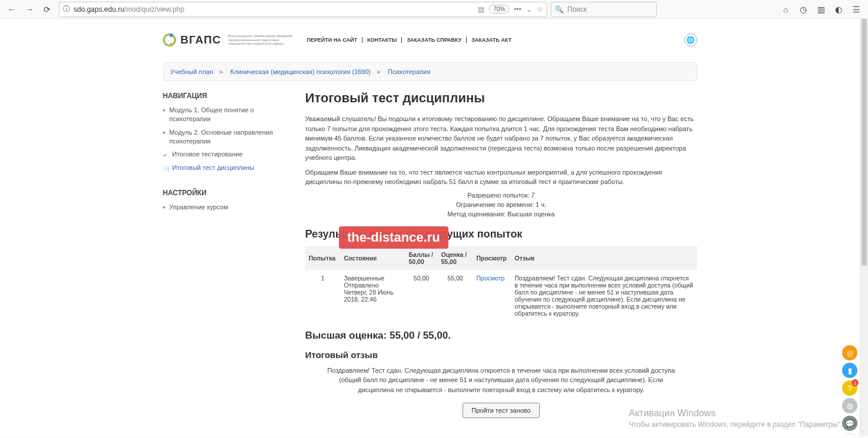  I want to click on grading-method: Метод оценивания: Высшая оценка, so click(501, 214).